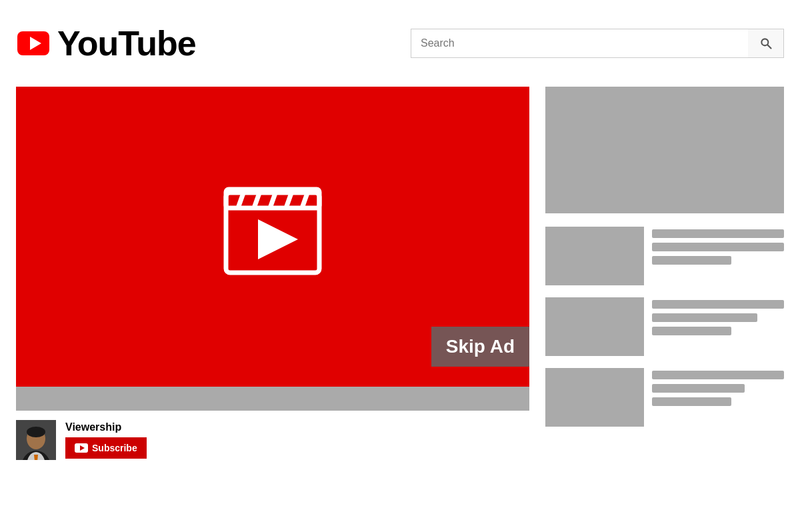  What do you see at coordinates (106, 440) in the screenshot?
I see `channel-info: Viewership Subscribe` at bounding box center [106, 440].